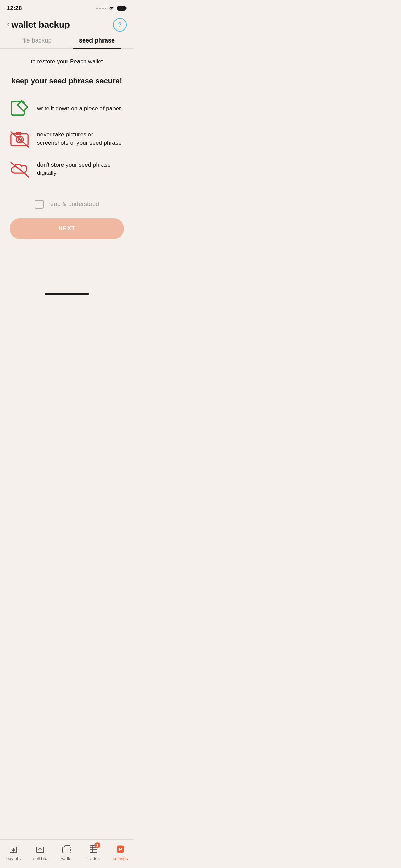 This screenshot has width=401, height=868. I want to click on read-understood-checkbox, so click(39, 204).